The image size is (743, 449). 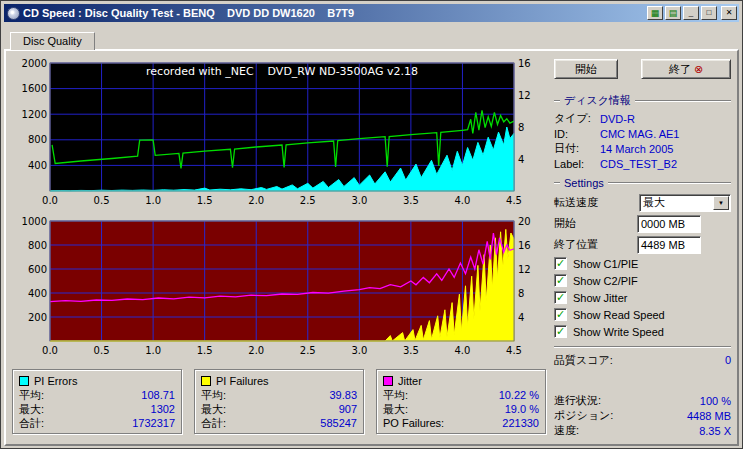 I want to click on checkbox-show-read-speed: ✓Show Read Speed, so click(x=642, y=314).